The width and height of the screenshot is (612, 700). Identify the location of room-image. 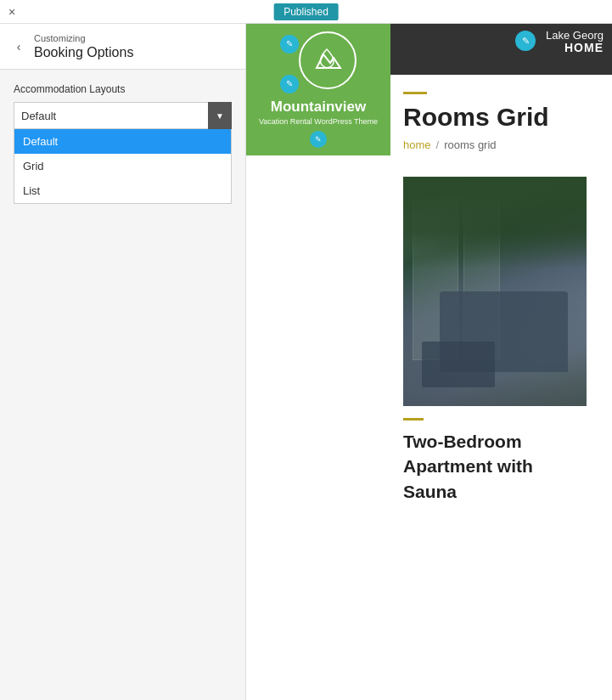
(495, 291).